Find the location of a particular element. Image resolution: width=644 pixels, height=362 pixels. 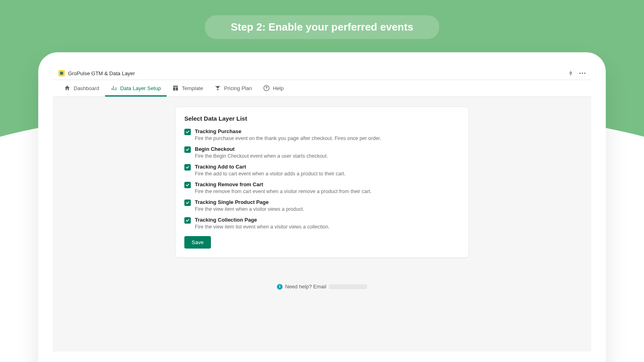

pin-icon is located at coordinates (571, 73).